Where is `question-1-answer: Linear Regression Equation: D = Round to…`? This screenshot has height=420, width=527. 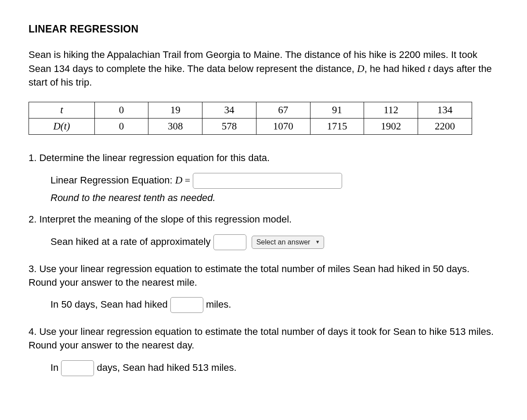
question-1-answer: Linear Regression Equation: D = Round to… is located at coordinates (264, 189).